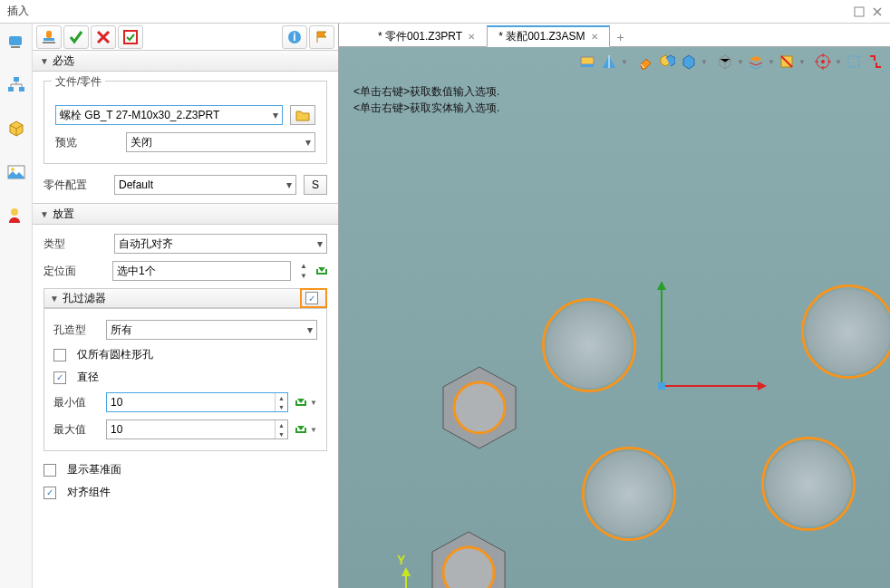 This screenshot has width=890, height=588. Describe the element at coordinates (609, 62) in the screenshot. I see `vt-pyramid-icon` at that location.